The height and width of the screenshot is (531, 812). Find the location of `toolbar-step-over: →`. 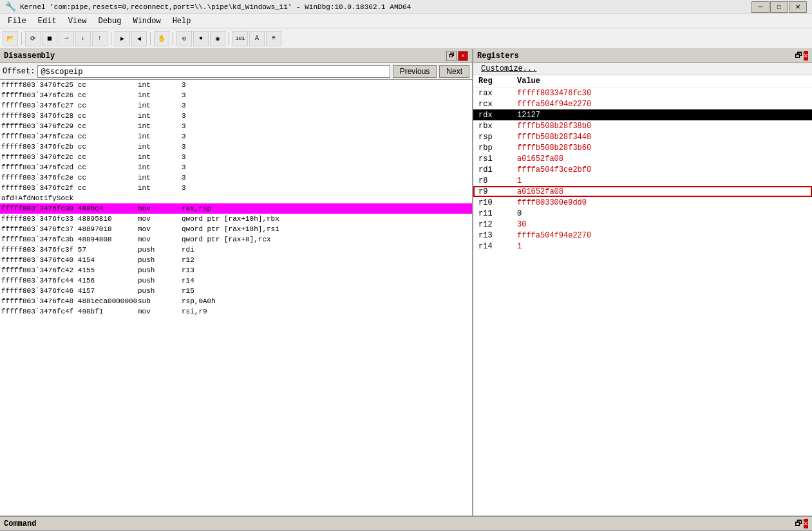

toolbar-step-over: → is located at coordinates (66, 39).